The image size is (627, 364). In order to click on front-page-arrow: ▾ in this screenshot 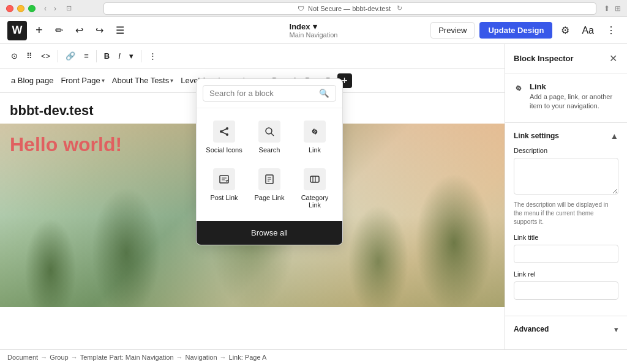, I will do `click(103, 81)`.